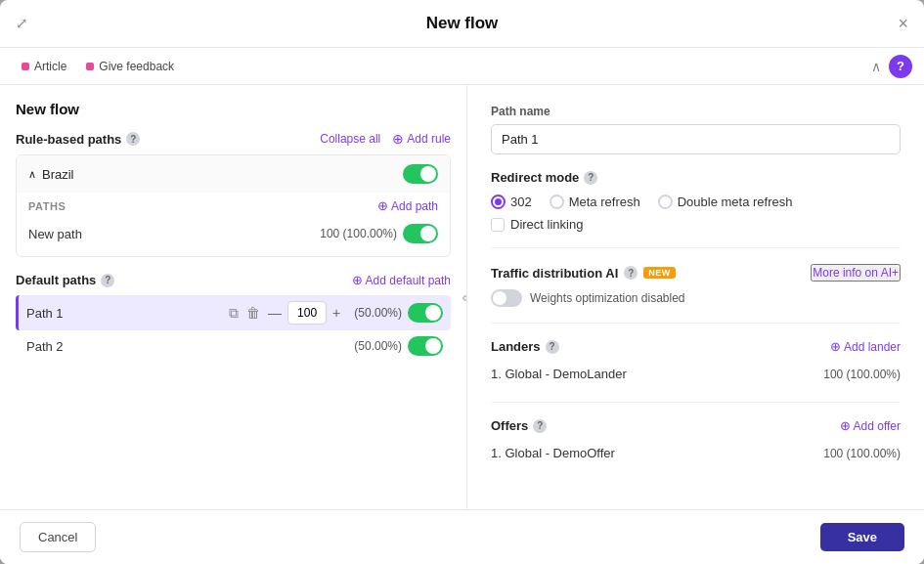 The width and height of the screenshot is (924, 564). What do you see at coordinates (233, 109) in the screenshot?
I see `panel-title: New flow` at bounding box center [233, 109].